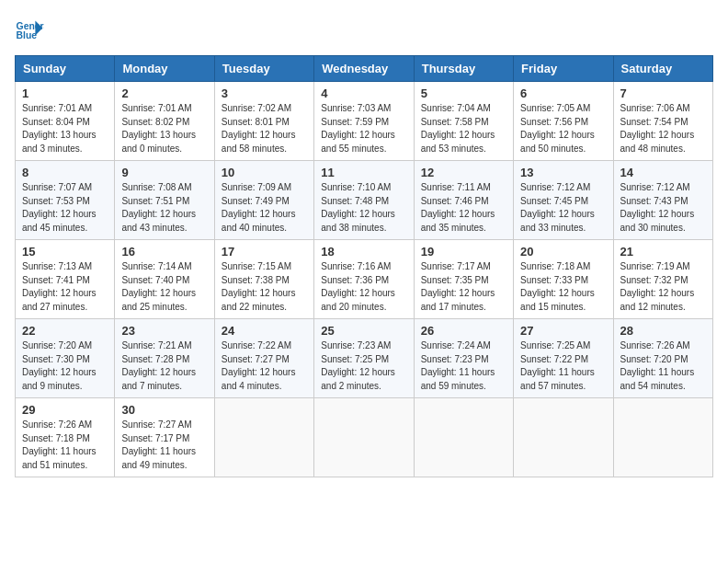  What do you see at coordinates (458, 208) in the screenshot?
I see `day-info: Sunrise: 7:11 AMSunset: 7:46 PMDaylight:…` at bounding box center [458, 208].